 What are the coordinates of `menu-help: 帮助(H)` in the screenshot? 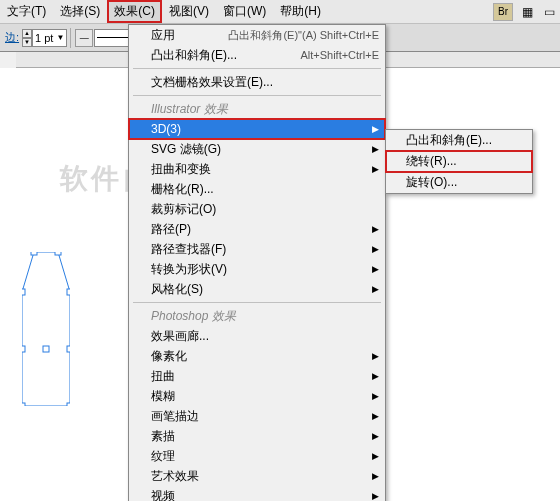 It's located at (300, 12).